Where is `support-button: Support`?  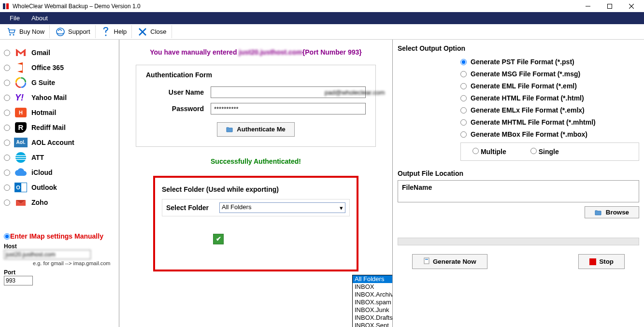 support-button: Support is located at coordinates (73, 32).